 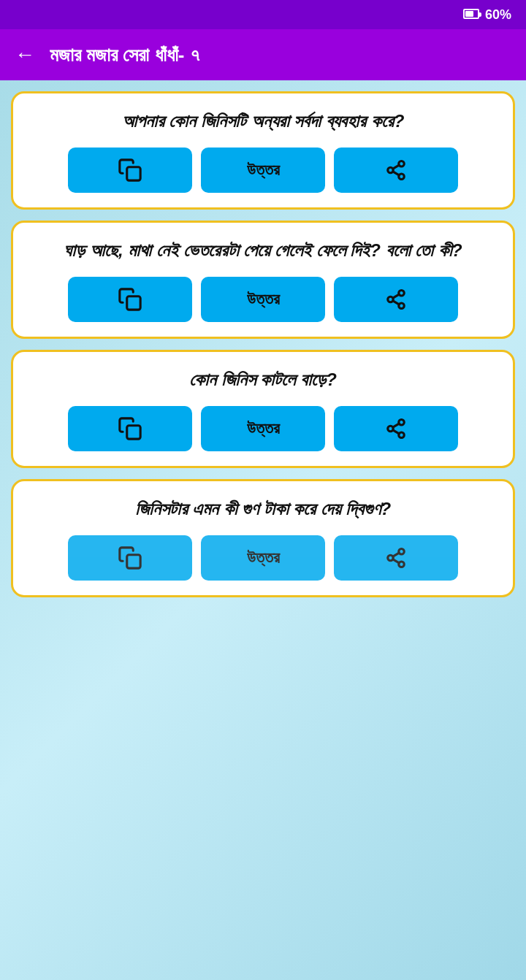 What do you see at coordinates (472, 15) in the screenshot?
I see `battery-icon` at bounding box center [472, 15].